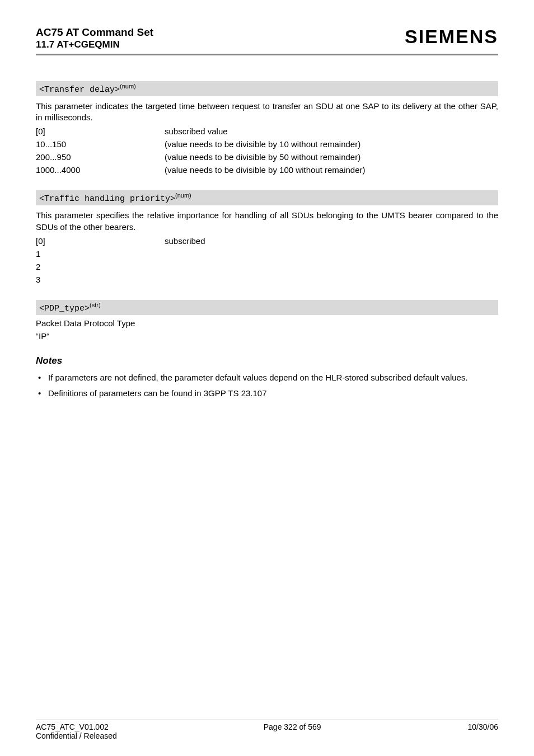 The width and height of the screenshot is (534, 756). I want to click on note-item: If parameters are not defined, the param…, so click(267, 378).